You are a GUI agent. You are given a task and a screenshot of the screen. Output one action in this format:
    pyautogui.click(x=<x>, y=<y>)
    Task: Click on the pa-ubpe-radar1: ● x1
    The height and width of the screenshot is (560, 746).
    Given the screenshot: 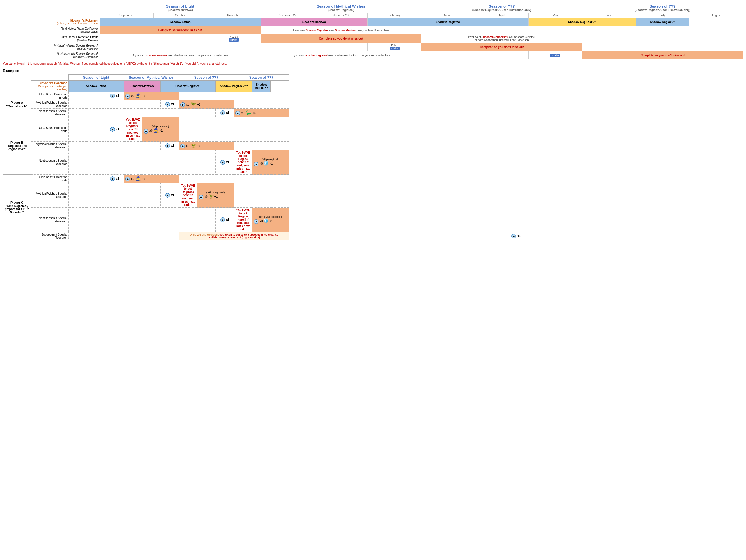 What is the action you would take?
    pyautogui.click(x=115, y=96)
    